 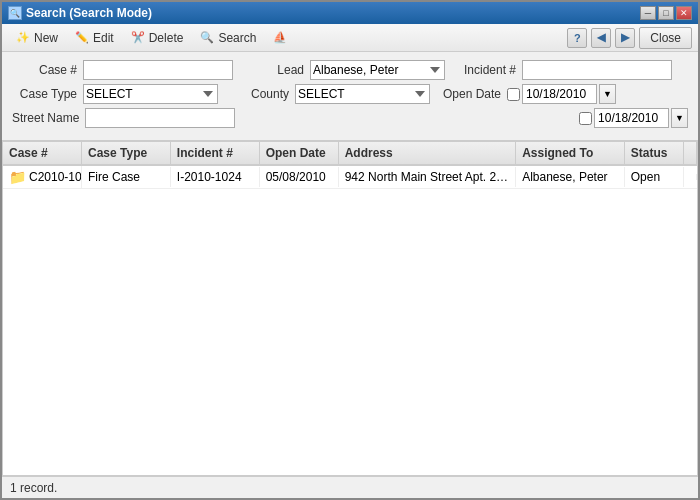 What do you see at coordinates (648, 13) in the screenshot?
I see `minimize-button: ─` at bounding box center [648, 13].